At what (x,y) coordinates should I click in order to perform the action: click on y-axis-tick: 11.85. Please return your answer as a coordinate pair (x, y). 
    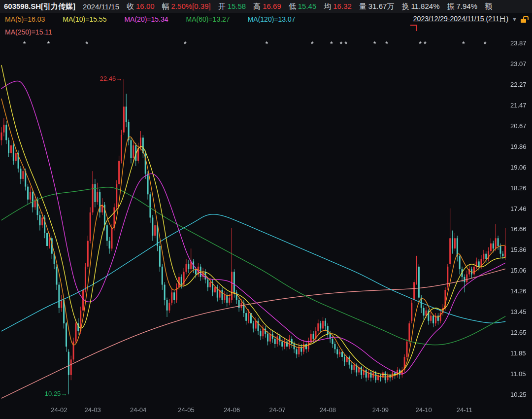
    Looking at the image, I should click on (521, 353).